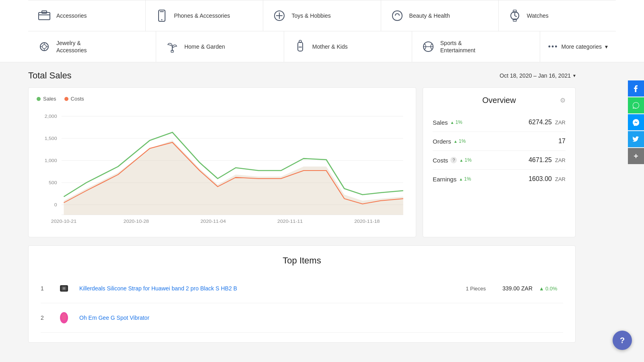 The width and height of the screenshot is (644, 362). I want to click on beauty-label: Beauty & Health, so click(430, 16).